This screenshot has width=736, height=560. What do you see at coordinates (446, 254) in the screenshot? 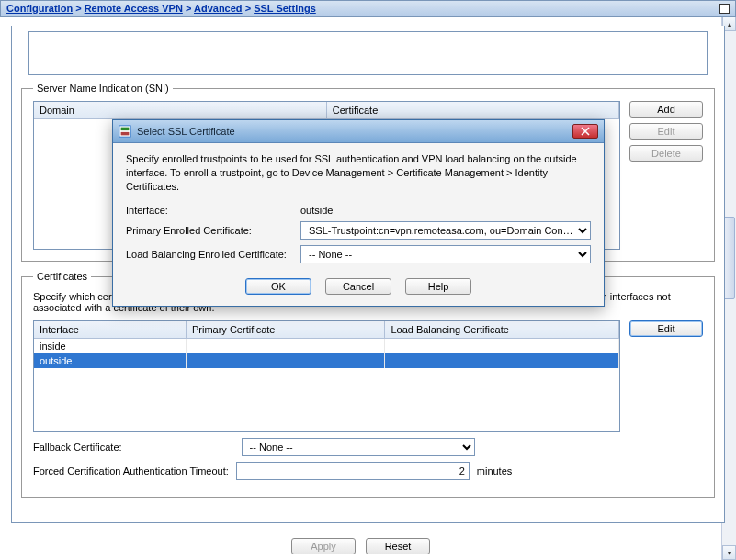
I see `dialog-lb-select: -- None --` at bounding box center [446, 254].